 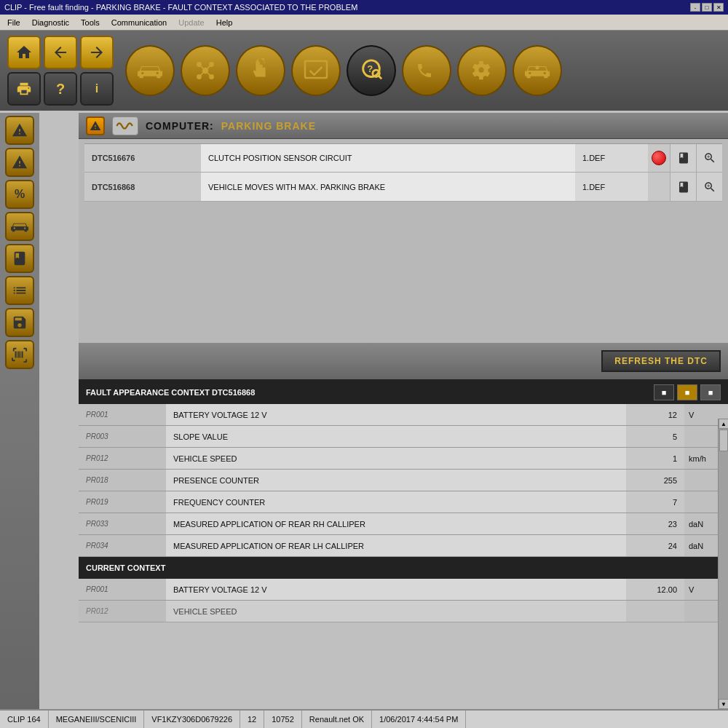 What do you see at coordinates (403, 590) in the screenshot?
I see `cur-ctx-row-pr001: PR001 BATTERY VOLTAGE 12 V 12.00 V` at bounding box center [403, 590].